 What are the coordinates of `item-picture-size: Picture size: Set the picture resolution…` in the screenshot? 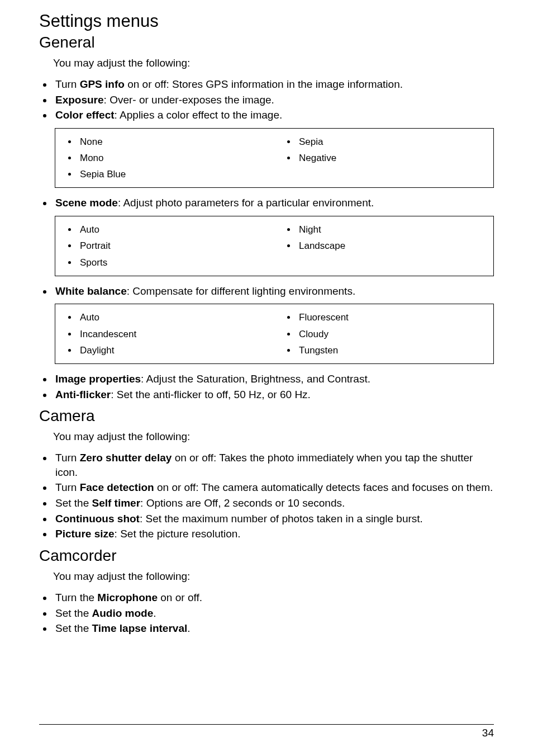 It's located at (274, 534).